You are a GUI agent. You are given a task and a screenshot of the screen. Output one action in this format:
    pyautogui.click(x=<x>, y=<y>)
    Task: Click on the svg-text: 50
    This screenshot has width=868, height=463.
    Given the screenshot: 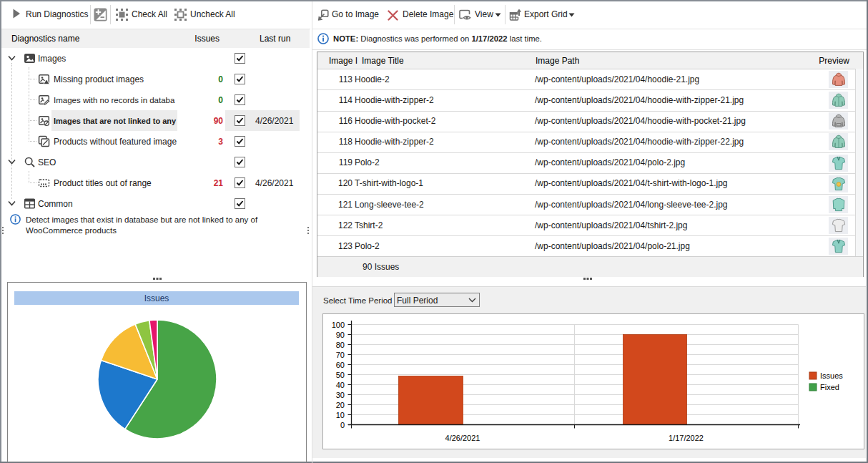 What is the action you would take?
    pyautogui.click(x=340, y=375)
    